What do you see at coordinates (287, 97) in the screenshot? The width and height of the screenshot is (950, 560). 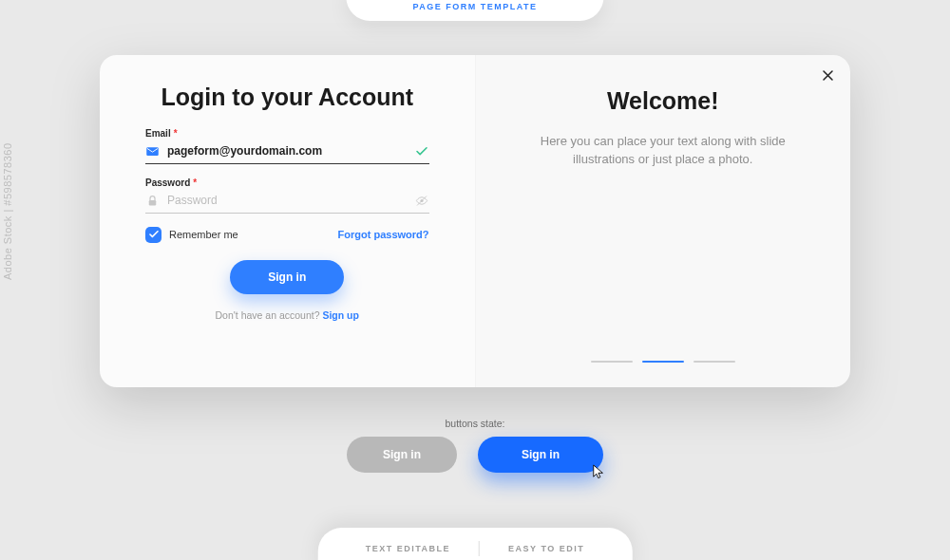 I see `login-title: Login to your Account` at bounding box center [287, 97].